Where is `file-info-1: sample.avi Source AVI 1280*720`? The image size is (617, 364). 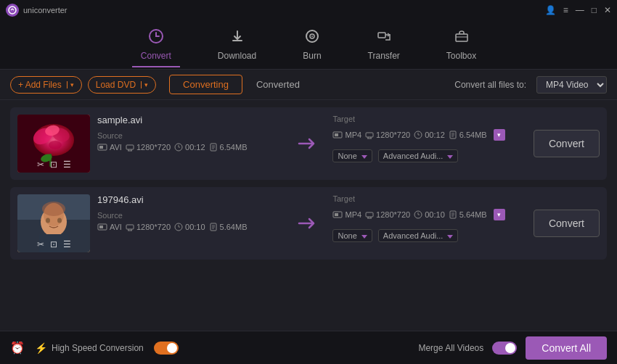 file-info-1: sample.avi Source AVI 1280*720 is located at coordinates (190, 144).